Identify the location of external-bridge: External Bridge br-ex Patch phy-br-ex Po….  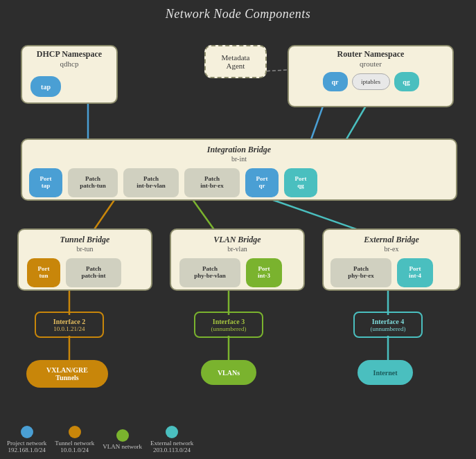
(391, 260).